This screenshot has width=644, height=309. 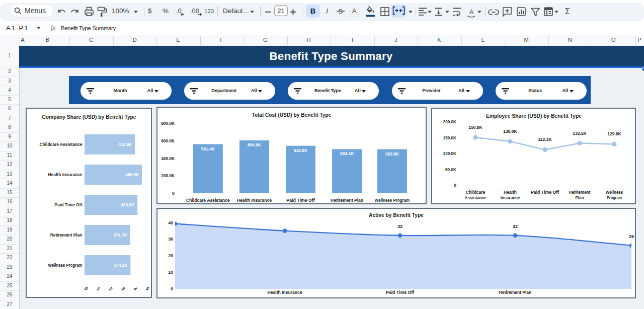 What do you see at coordinates (313, 11) in the screenshot?
I see `svg-text: B` at bounding box center [313, 11].